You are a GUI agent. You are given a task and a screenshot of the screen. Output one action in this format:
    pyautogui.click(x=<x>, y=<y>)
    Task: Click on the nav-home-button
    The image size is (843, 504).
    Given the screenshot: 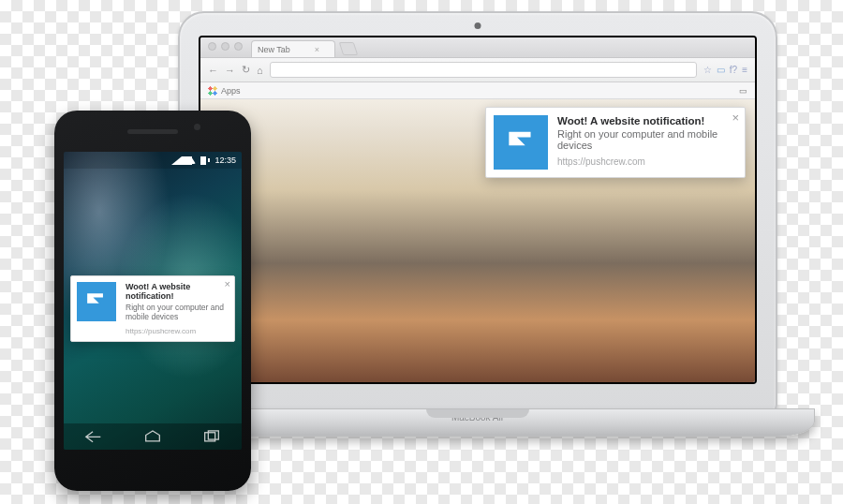 What is the action you would take?
    pyautogui.click(x=153, y=437)
    